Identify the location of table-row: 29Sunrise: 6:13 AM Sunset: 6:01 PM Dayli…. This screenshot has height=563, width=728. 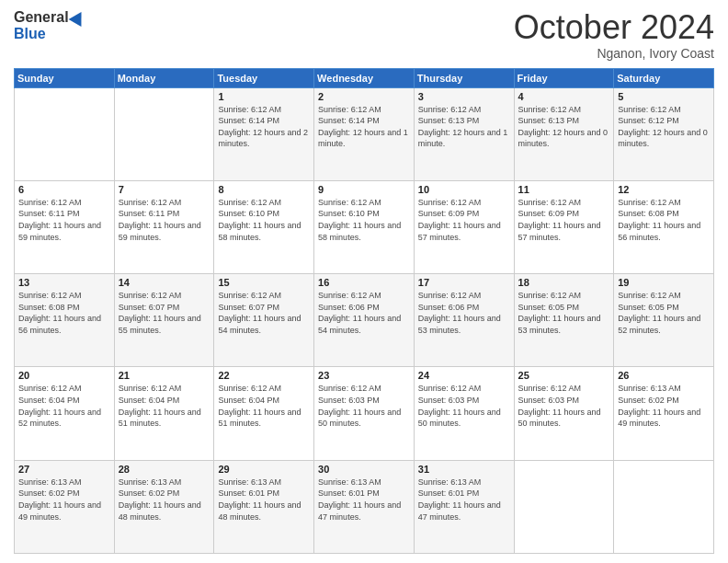
(265, 506).